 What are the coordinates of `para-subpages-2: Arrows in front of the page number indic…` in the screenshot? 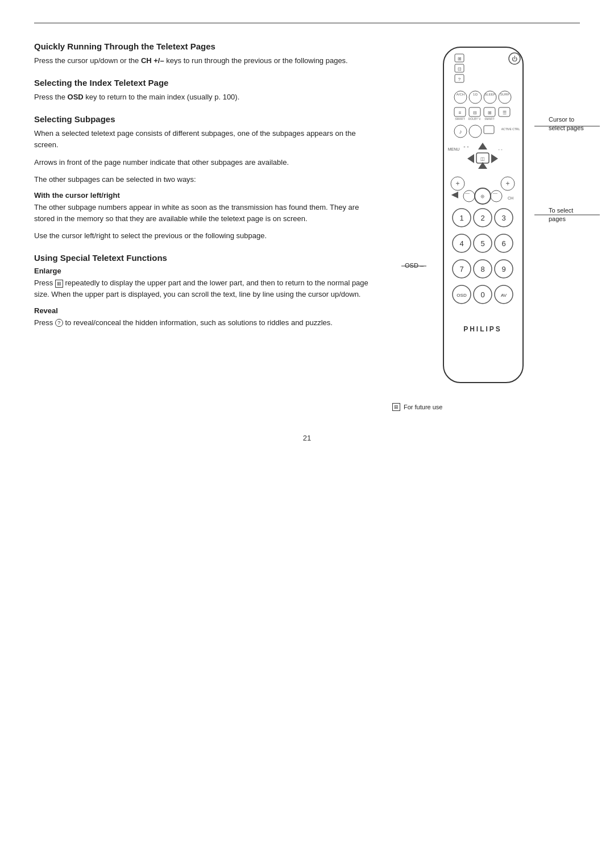 It's located at (202, 163).